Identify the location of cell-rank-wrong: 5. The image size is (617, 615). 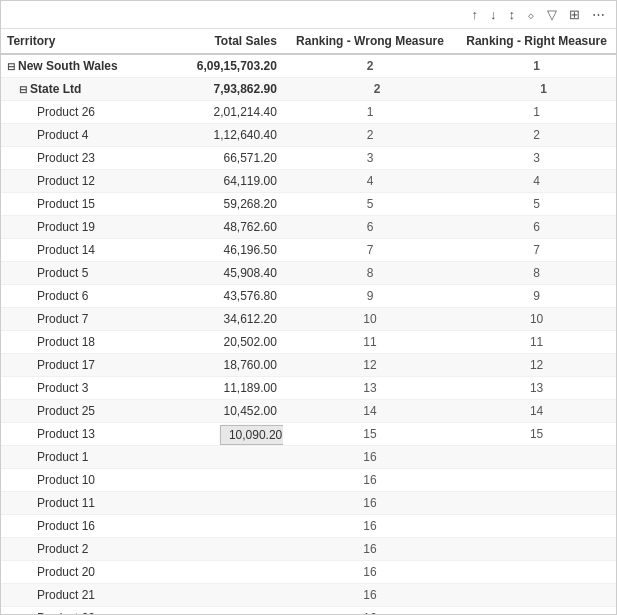
(370, 204).